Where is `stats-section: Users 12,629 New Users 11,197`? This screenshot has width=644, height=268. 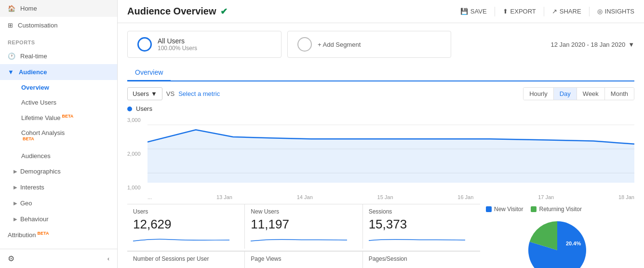
stats-section: Users 12,629 New Users 11,197 is located at coordinates (304, 235).